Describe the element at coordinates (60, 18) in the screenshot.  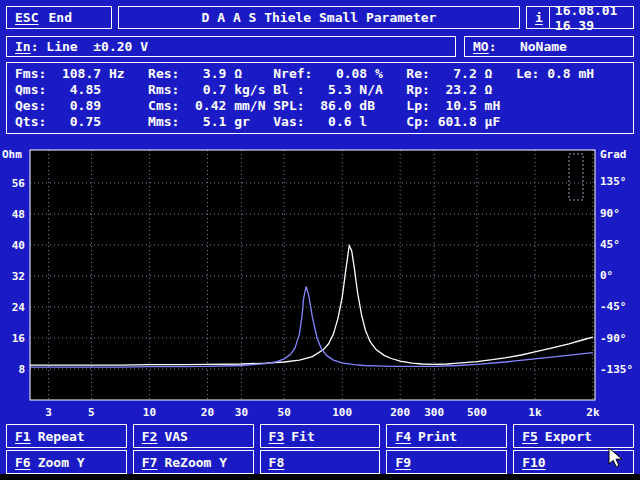
I see `esc-action-label: End` at that location.